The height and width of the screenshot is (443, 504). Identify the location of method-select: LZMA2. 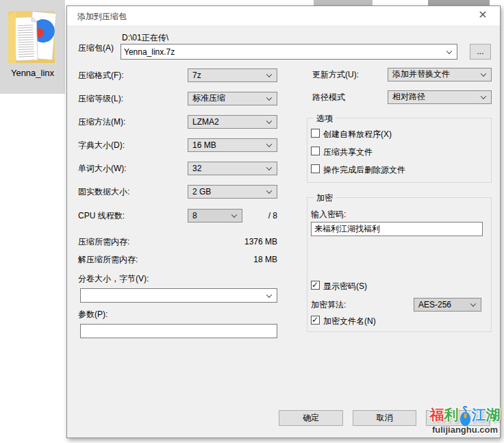
(233, 122).